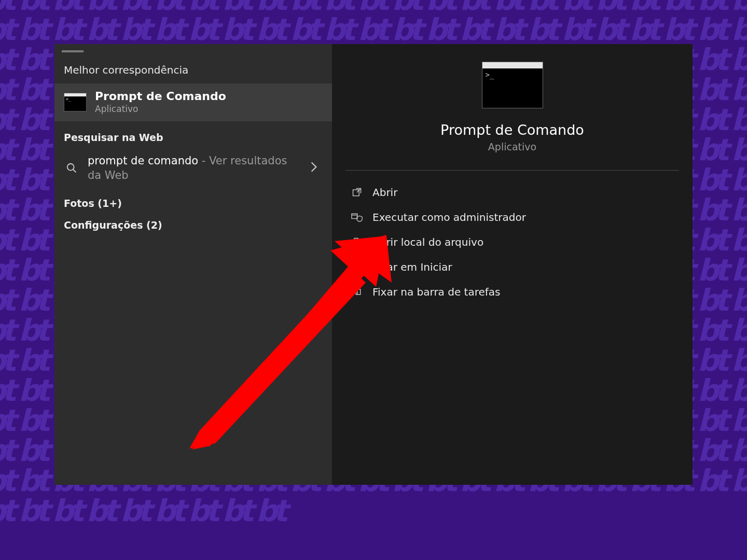 Image resolution: width=747 pixels, height=560 pixels. I want to click on admin-shield-icon, so click(357, 217).